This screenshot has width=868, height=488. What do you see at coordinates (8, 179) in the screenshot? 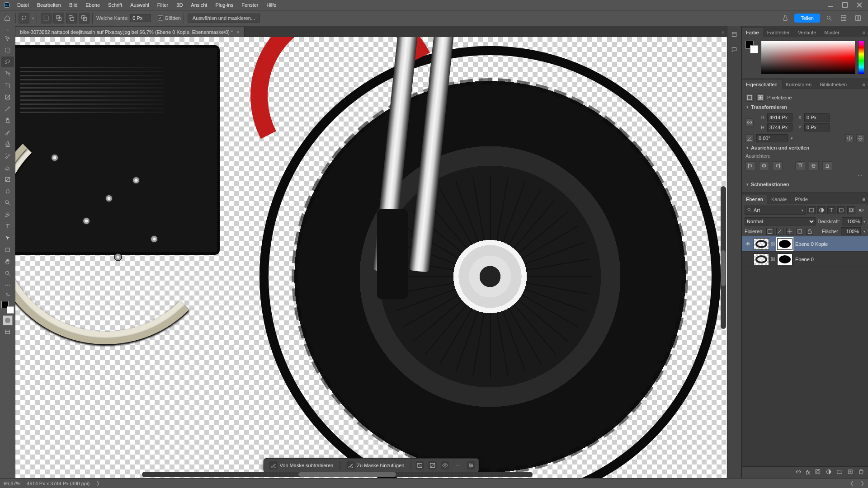
I see `gradient-tool` at bounding box center [8, 179].